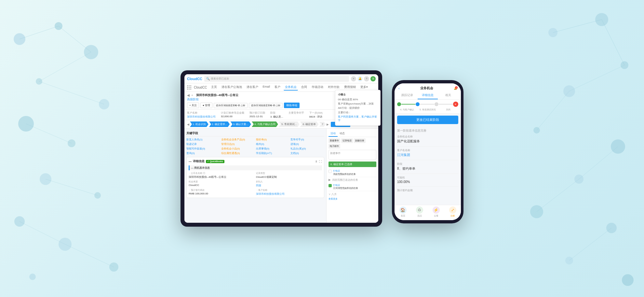  What do you see at coordinates (231, 106) in the screenshot?
I see `transfer-button: 提供/区域链接是策略·销·上标` at bounding box center [231, 106].